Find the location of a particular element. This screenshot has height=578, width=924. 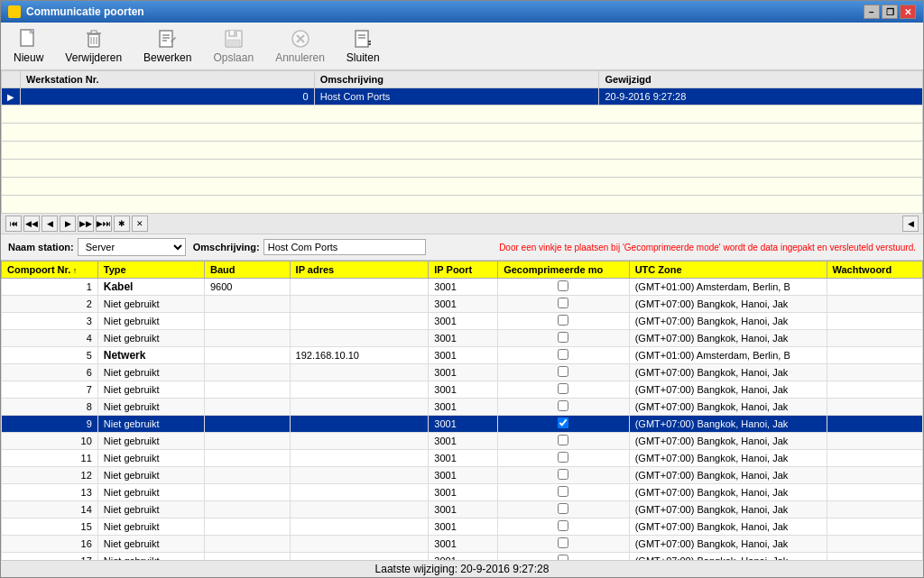

table-row: 2 Niet gebruikt 3001 (GMT+07:00) Bangkok… is located at coordinates (462, 305).